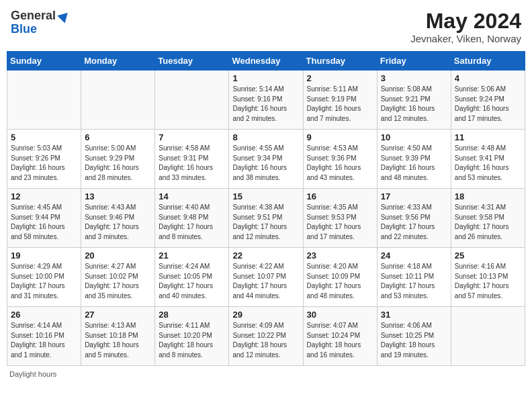 The height and width of the screenshot is (411, 532). Describe the element at coordinates (44, 159) in the screenshot. I see `calendar-cell: 5Sunrise: 5:03 AM Sunset: 9:26 PM Daylig…` at that location.